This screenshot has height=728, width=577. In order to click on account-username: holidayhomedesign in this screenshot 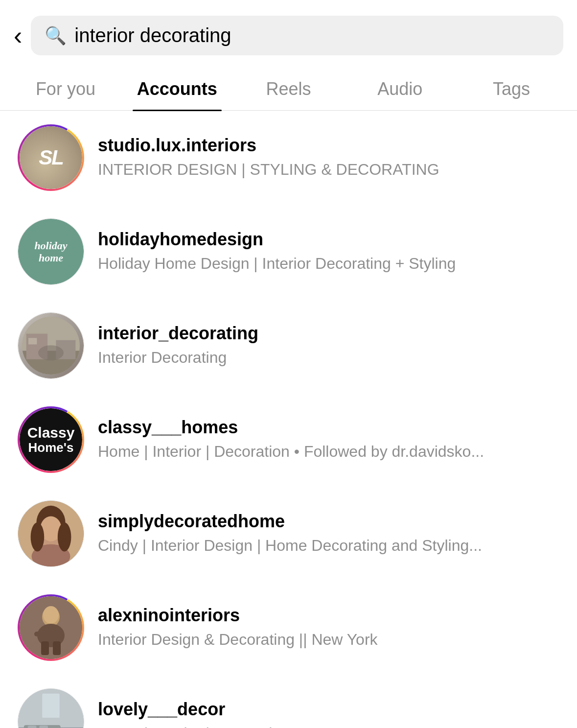, I will do `click(329, 239)`.